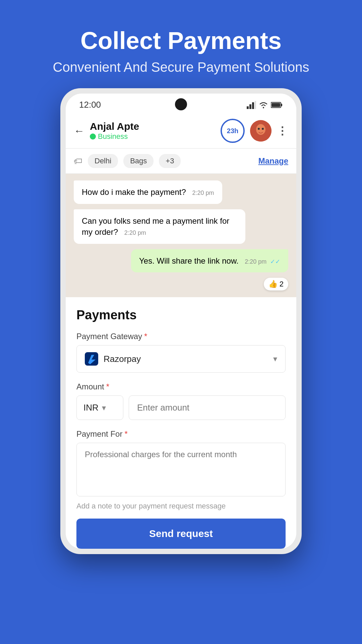  What do you see at coordinates (255, 262) in the screenshot?
I see `message-3-time: 2:20 pm` at bounding box center [255, 262].